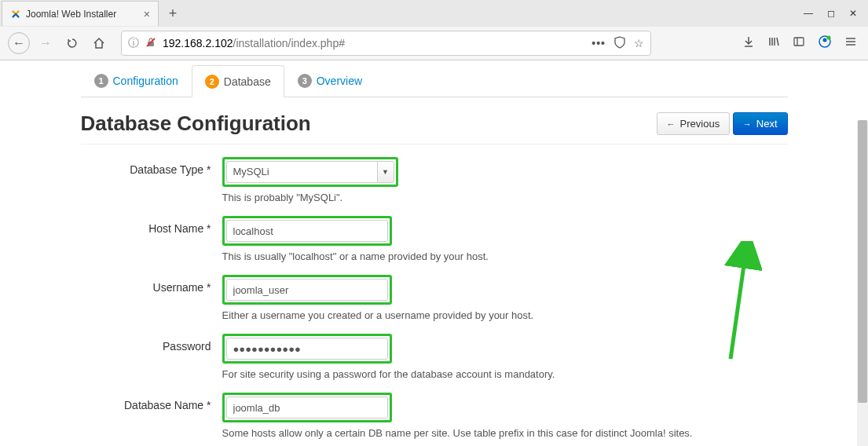 The image size is (868, 446). Describe the element at coordinates (152, 419) in the screenshot. I see `dbname-label: Database Name *` at that location.